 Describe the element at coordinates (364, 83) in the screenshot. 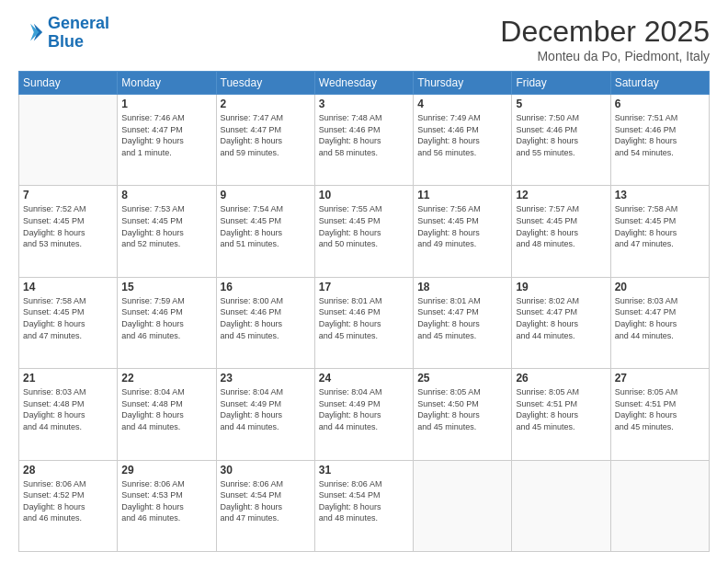

I see `header-row: Sunday Monday Tuesday Wednesday Thursday…` at that location.